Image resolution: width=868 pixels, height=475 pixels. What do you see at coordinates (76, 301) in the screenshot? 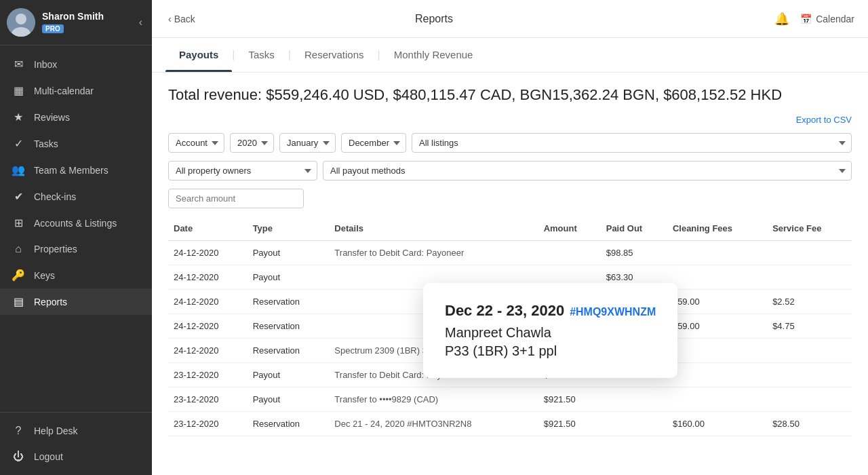
I see `sidebar-item-reports: ▤ Reports` at bounding box center [76, 301].